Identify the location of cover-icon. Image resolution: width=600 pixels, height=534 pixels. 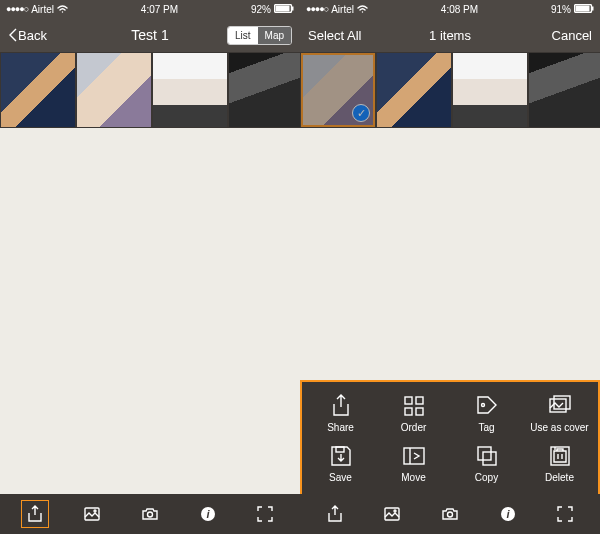
(560, 406).